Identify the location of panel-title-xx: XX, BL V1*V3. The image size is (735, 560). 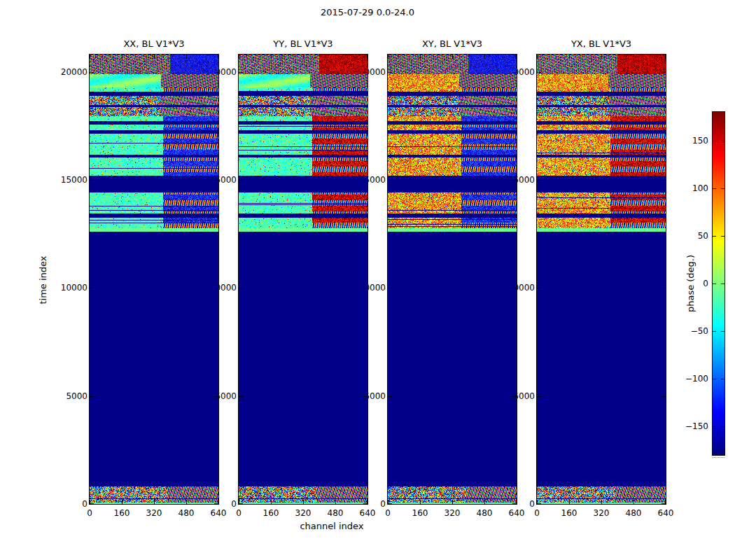
(154, 43).